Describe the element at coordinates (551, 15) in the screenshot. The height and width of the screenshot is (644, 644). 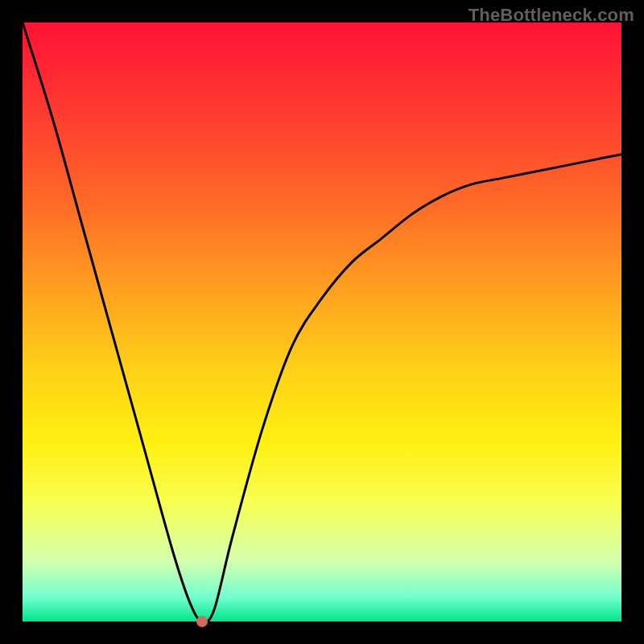
I see `watermark-text: TheBottleneck.com` at that location.